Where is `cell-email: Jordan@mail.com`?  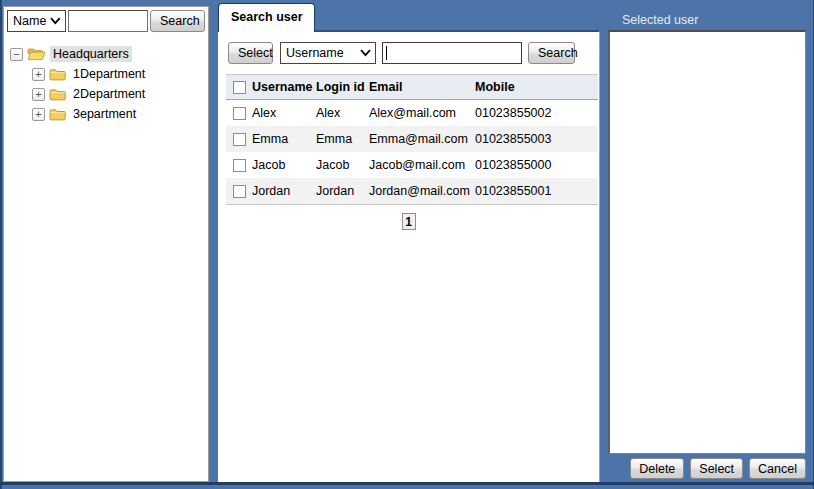
cell-email: Jordan@mail.com is located at coordinates (422, 191).